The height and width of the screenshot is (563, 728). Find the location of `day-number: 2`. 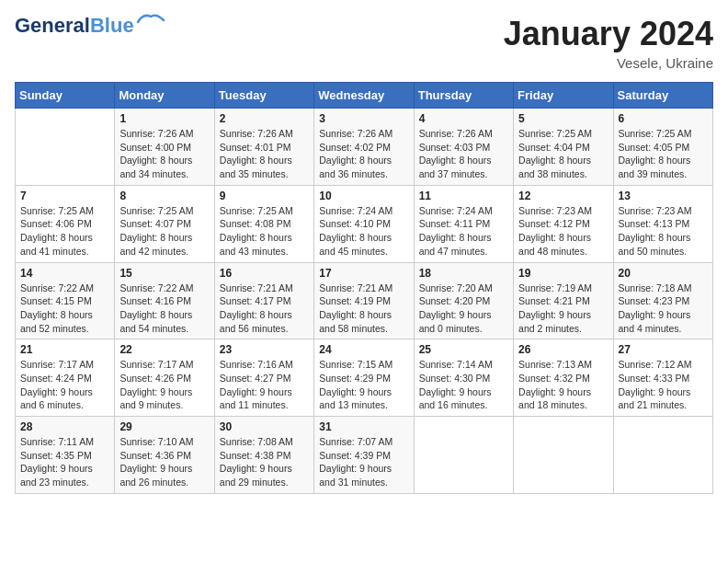

day-number: 2 is located at coordinates (265, 119).